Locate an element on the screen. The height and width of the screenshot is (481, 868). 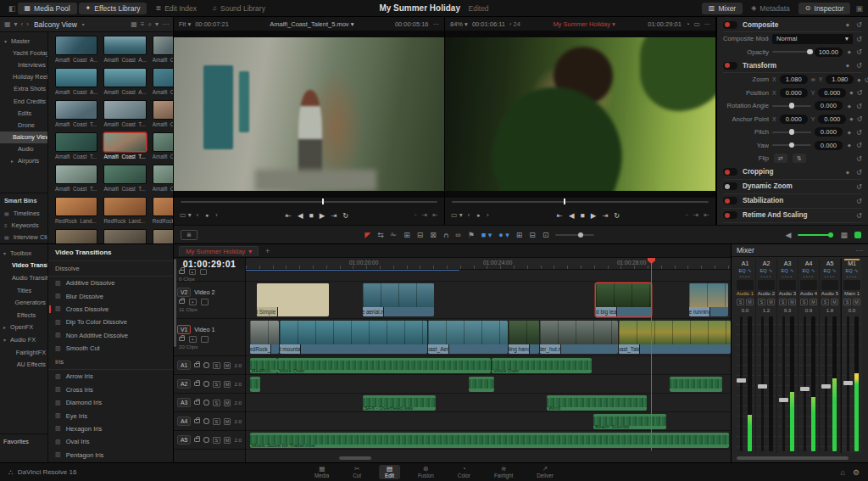
transition-item: ▥ Arrow Iris is located at coordinates (110, 377).